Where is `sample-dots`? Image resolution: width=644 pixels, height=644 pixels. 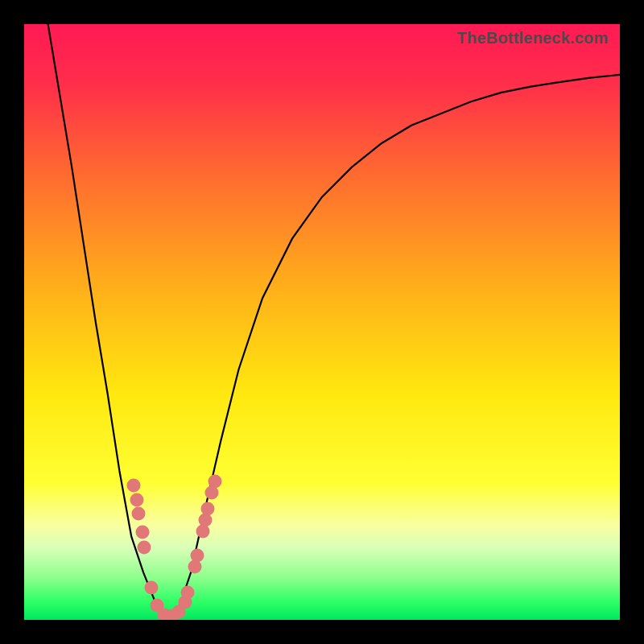 sample-dots is located at coordinates (175, 547).